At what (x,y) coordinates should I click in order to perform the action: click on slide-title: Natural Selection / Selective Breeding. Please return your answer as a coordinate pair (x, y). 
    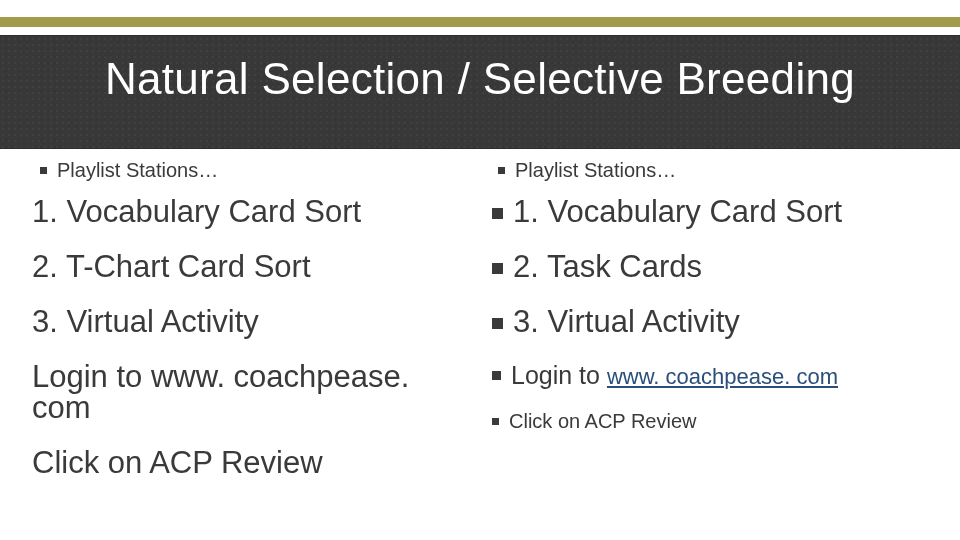
    Looking at the image, I should click on (480, 79).